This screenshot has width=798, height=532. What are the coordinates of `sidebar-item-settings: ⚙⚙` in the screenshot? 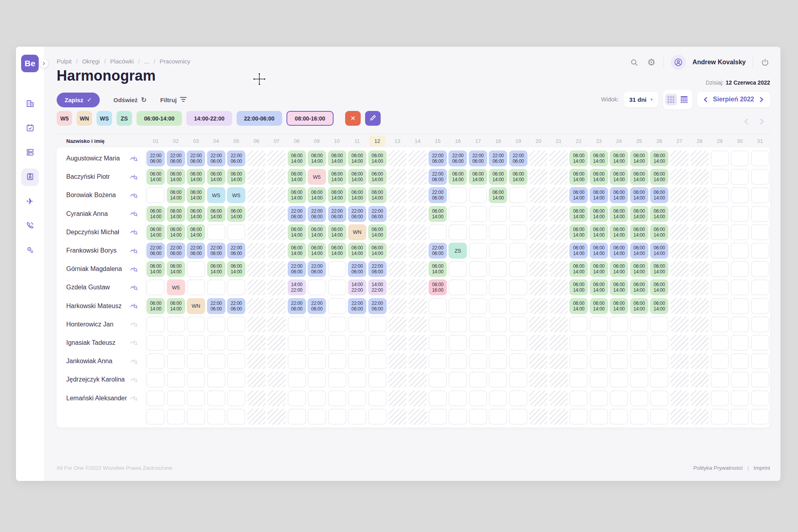 It's located at (30, 250).